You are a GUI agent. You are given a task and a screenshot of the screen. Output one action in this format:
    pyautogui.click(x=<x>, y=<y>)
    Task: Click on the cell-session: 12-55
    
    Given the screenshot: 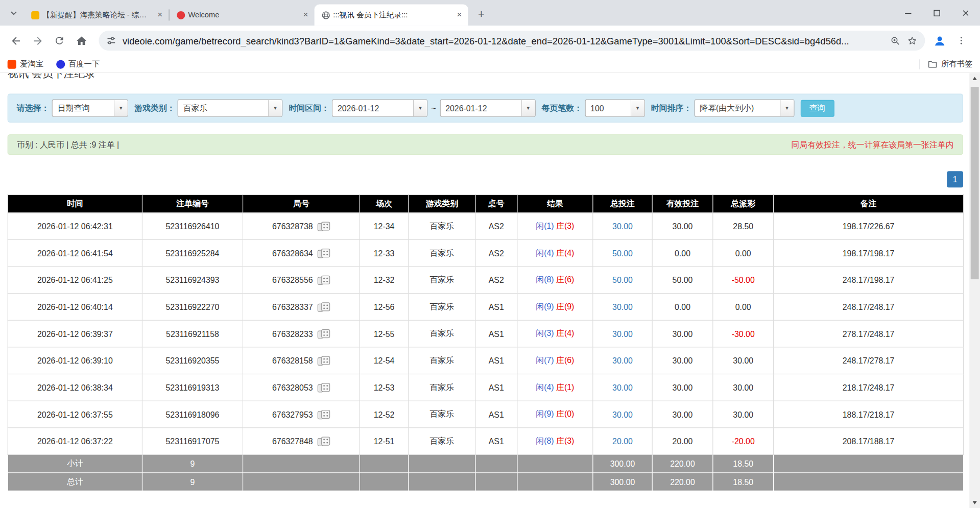 What is the action you would take?
    pyautogui.click(x=384, y=334)
    